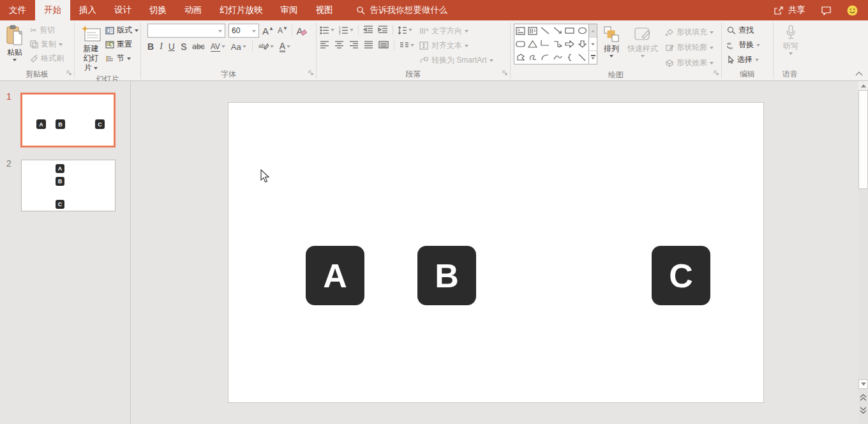 Image resolution: width=868 pixels, height=424 pixels. What do you see at coordinates (172, 47) in the screenshot?
I see `underline-button: U` at bounding box center [172, 47].